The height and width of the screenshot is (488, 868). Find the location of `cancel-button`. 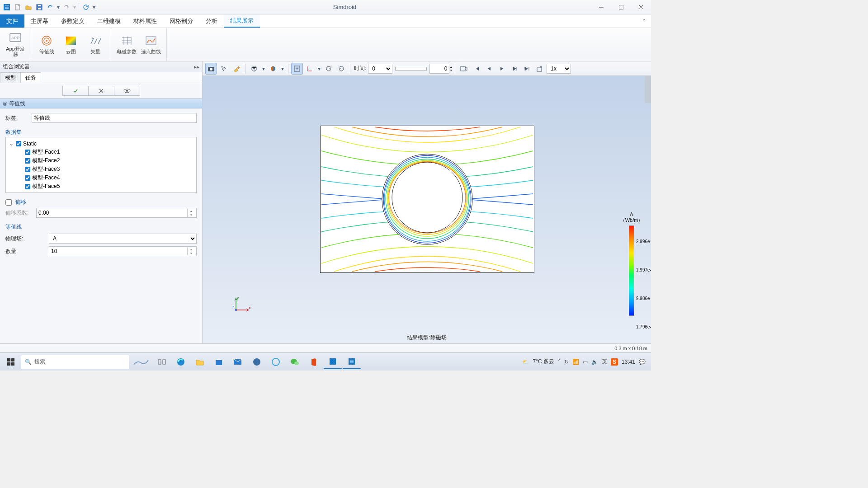

cancel-button is located at coordinates (101, 91).